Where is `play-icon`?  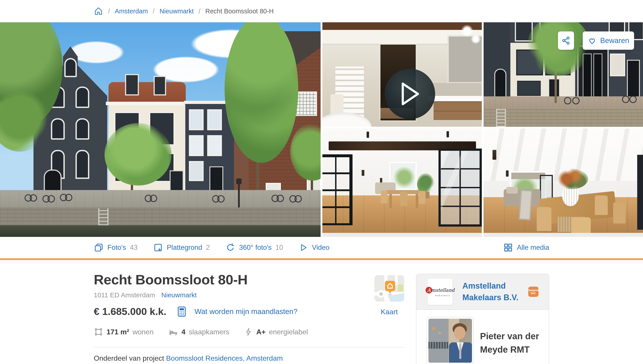 play-icon is located at coordinates (303, 248).